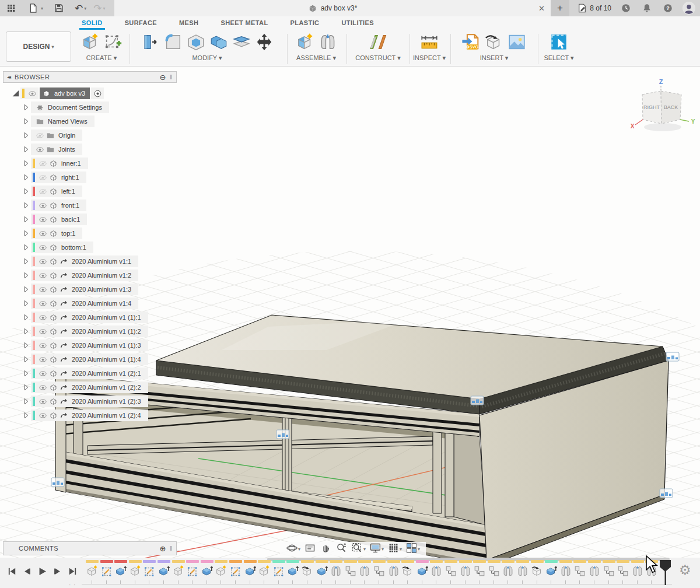  I want to click on close-tab-icon: ✕, so click(541, 8).